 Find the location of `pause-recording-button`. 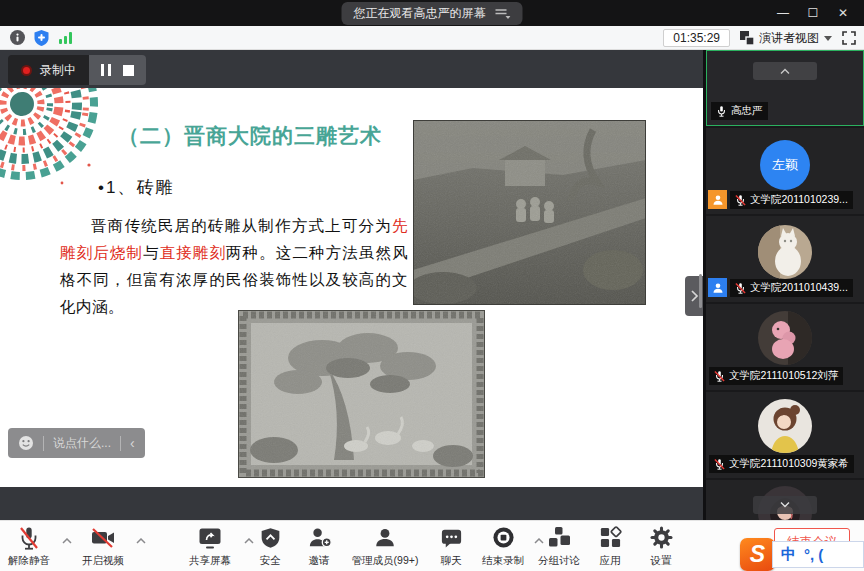

pause-recording-button is located at coordinates (106, 70).